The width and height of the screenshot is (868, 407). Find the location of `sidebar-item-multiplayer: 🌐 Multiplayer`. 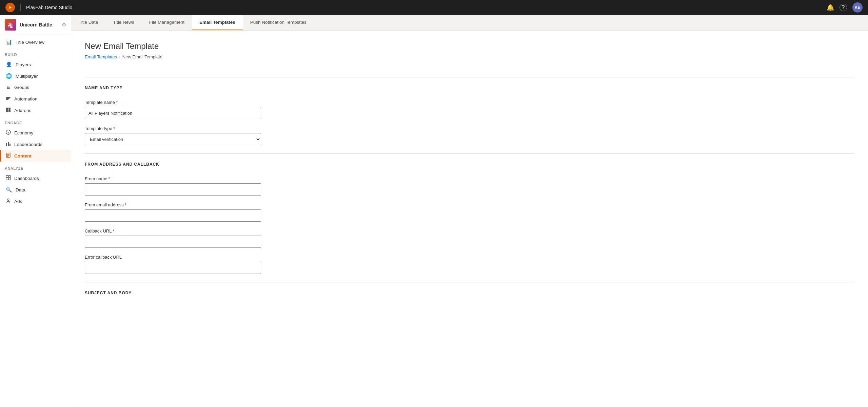

sidebar-item-multiplayer: 🌐 Multiplayer is located at coordinates (35, 76).